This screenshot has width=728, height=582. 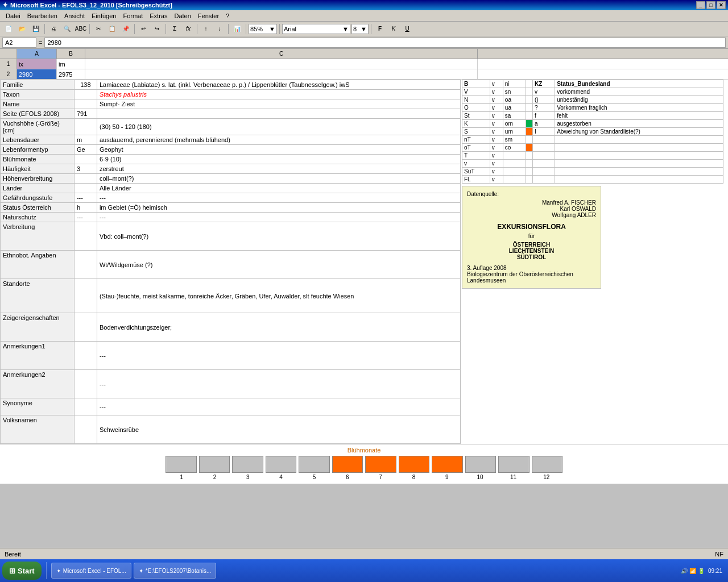 I want to click on cell-A2-selected: 2980, so click(x=37, y=74).